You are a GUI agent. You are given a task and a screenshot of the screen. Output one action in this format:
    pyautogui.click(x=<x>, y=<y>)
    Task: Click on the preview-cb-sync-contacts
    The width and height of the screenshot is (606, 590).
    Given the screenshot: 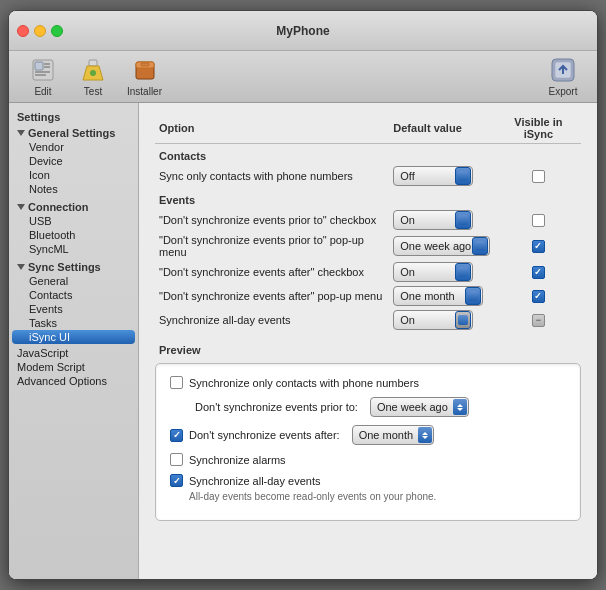 What is the action you would take?
    pyautogui.click(x=176, y=382)
    